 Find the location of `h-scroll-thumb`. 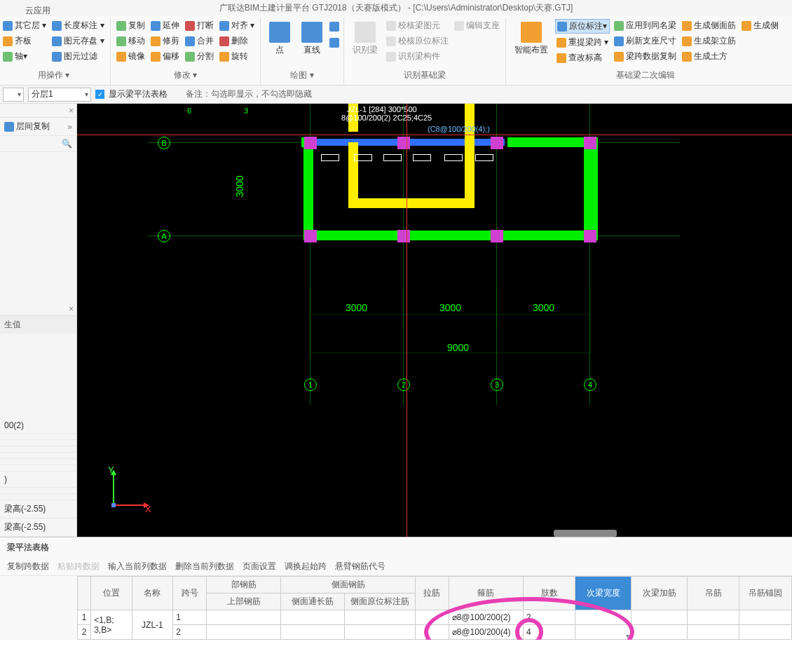

h-scroll-thumb is located at coordinates (585, 533).